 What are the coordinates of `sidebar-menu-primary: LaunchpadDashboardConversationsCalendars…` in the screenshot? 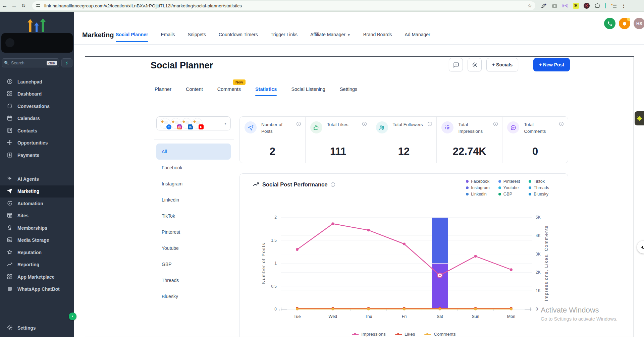 It's located at (37, 119).